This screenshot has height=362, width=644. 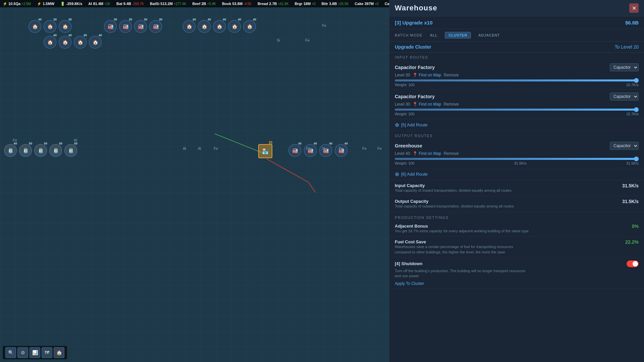 I want to click on resource-bread: Bread 2.7B +41.8K, so click(x=273, y=4).